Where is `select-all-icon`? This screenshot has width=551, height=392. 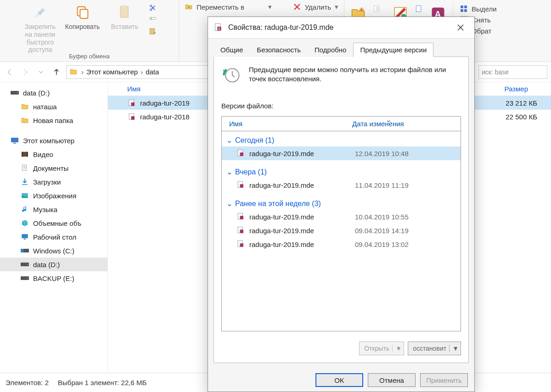 select-all-icon is located at coordinates (464, 9).